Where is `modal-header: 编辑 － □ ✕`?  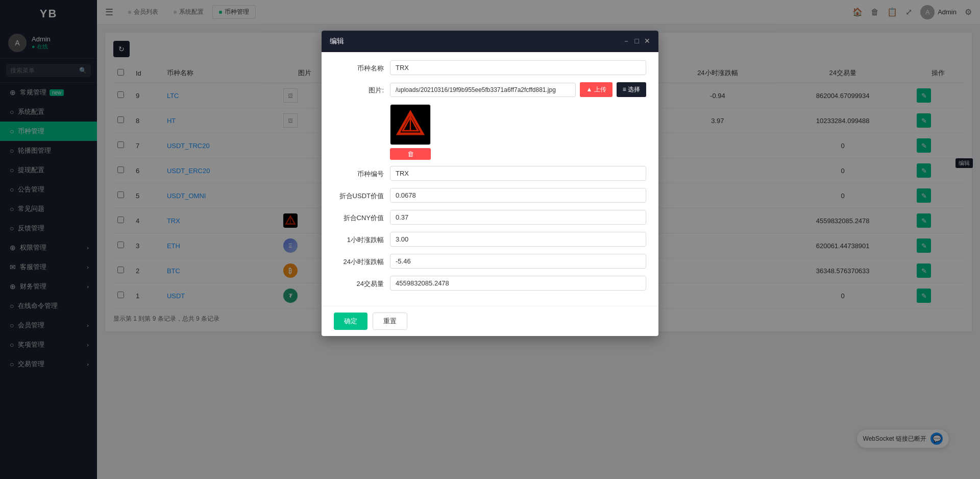
modal-header: 编辑 － □ ✕ is located at coordinates (490, 41).